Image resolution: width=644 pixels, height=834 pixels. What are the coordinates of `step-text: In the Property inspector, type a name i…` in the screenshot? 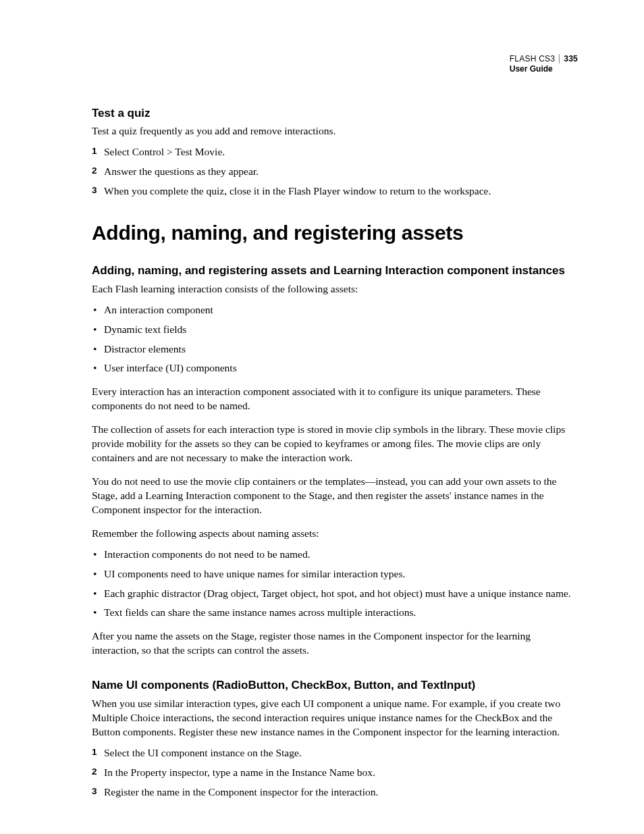 It's located at (240, 773).